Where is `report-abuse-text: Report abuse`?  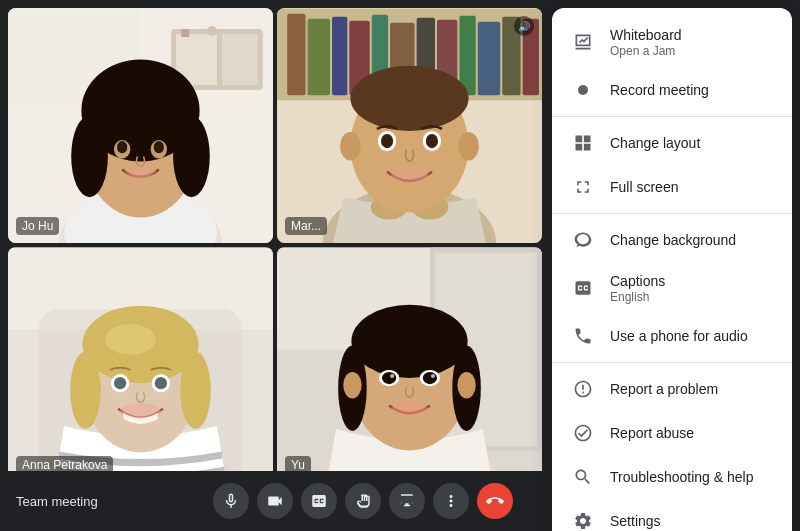
report-abuse-text: Report abuse is located at coordinates (652, 433).